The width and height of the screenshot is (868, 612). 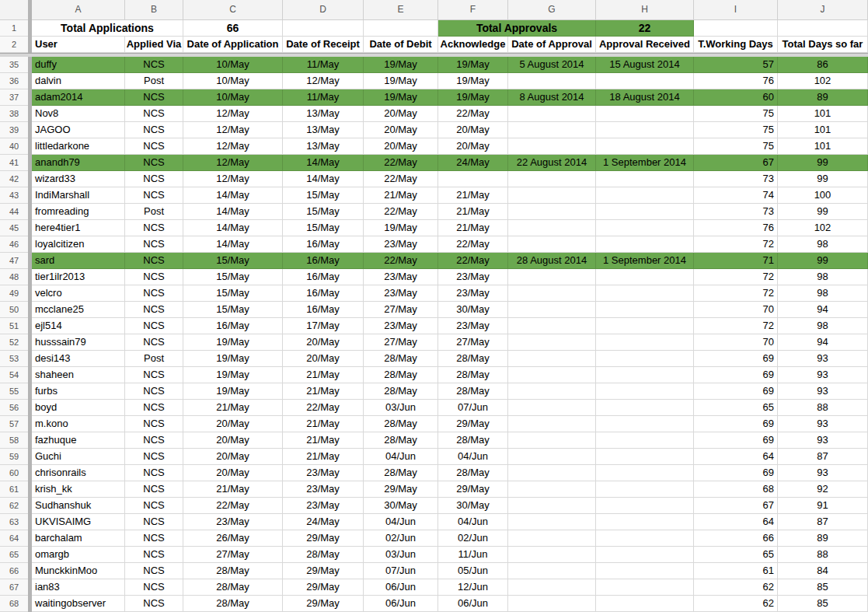 What do you see at coordinates (823, 342) in the screenshot?
I see `cell-total: 94` at bounding box center [823, 342].